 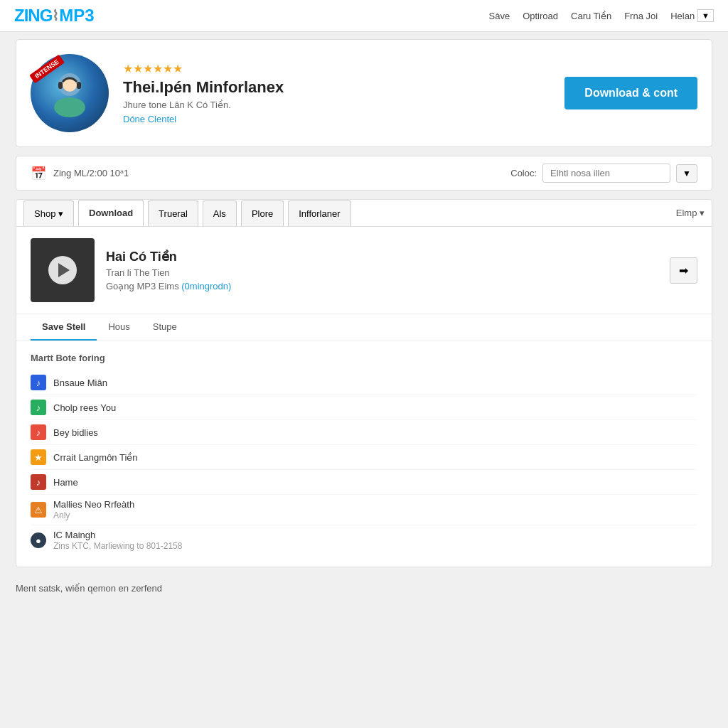 I want to click on logo-zing: ZING, so click(x=33, y=16).